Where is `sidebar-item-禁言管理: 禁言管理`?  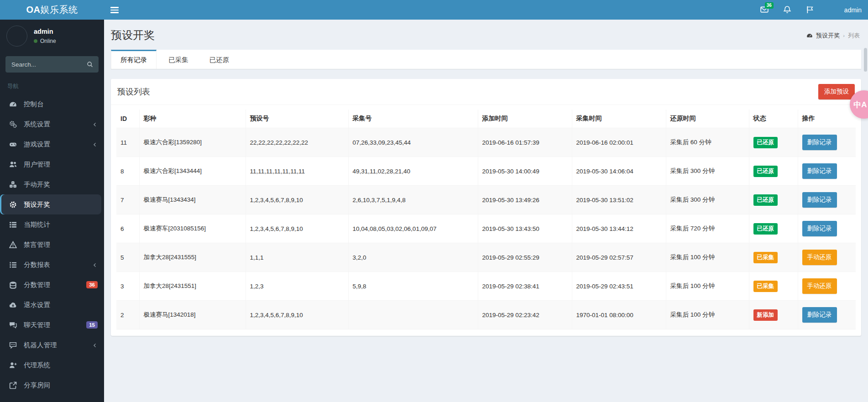
sidebar-item-禁言管理: 禁言管理 is located at coordinates (52, 245).